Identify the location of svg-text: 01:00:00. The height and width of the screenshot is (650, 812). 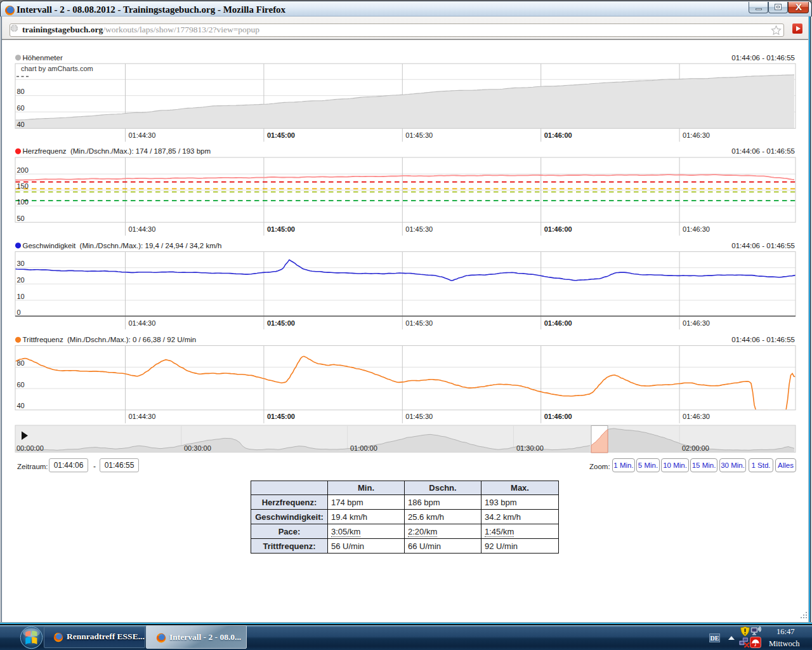
(364, 448).